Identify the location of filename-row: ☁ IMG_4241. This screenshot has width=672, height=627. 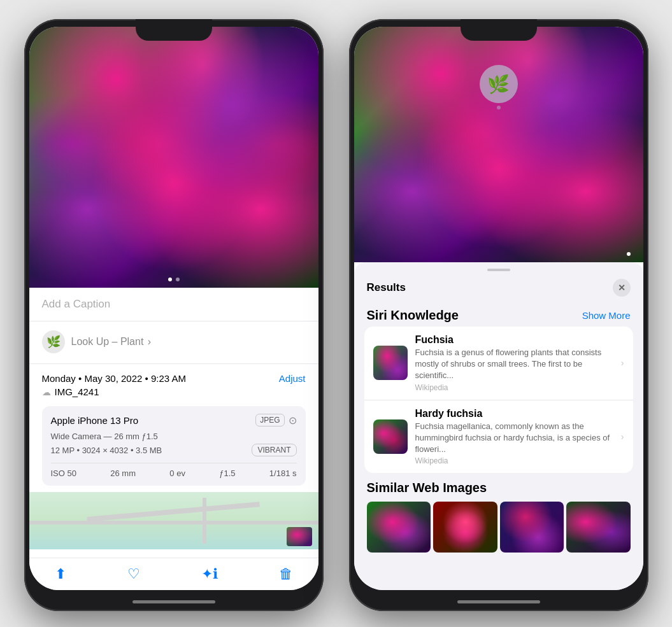
(174, 392).